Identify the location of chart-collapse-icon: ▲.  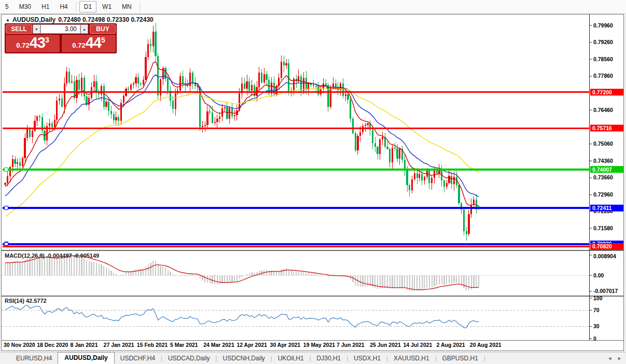
(8, 20).